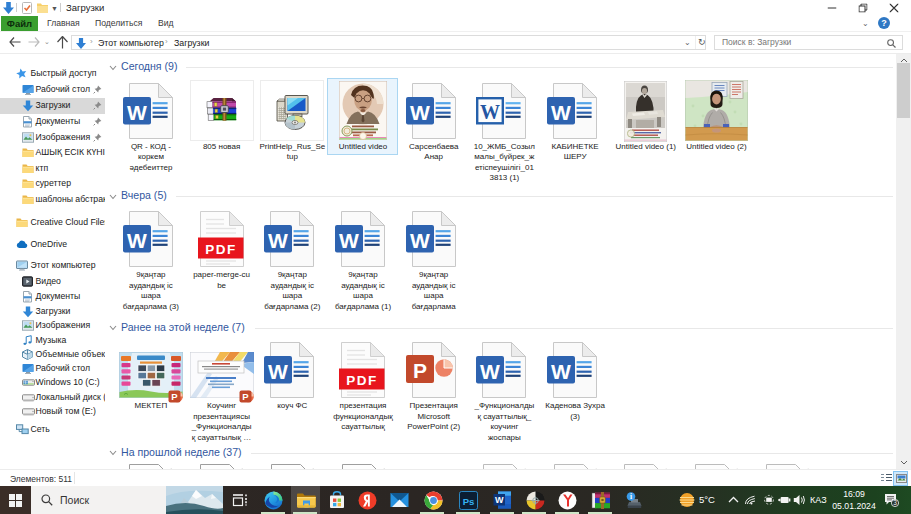 The width and height of the screenshot is (911, 514). I want to click on svg-text: P, so click(420, 370).